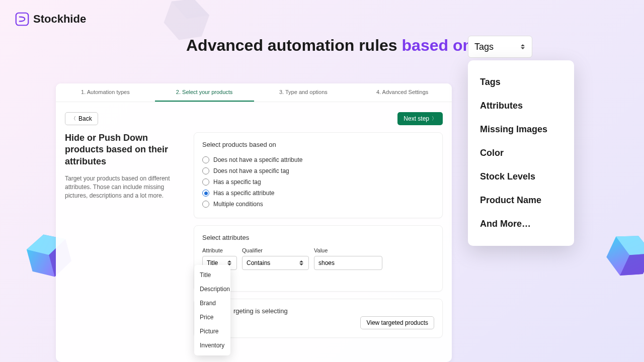 The width and height of the screenshot is (644, 362). Describe the element at coordinates (318, 318) in the screenshot. I see `targeting-card: rgeting is selecting View targeted produ…` at that location.